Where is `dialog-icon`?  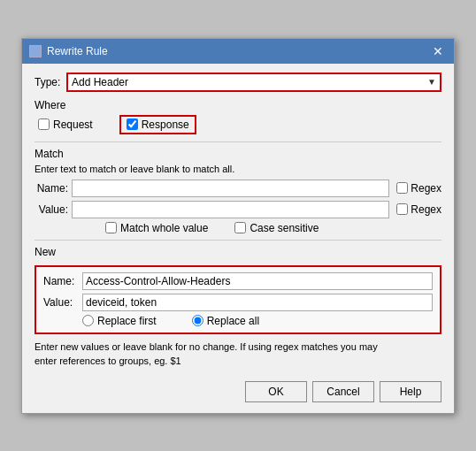
dialog-icon is located at coordinates (35, 51).